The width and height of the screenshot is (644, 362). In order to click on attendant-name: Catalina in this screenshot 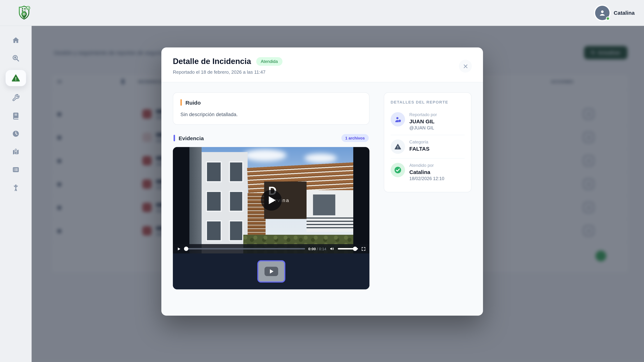, I will do `click(427, 172)`.